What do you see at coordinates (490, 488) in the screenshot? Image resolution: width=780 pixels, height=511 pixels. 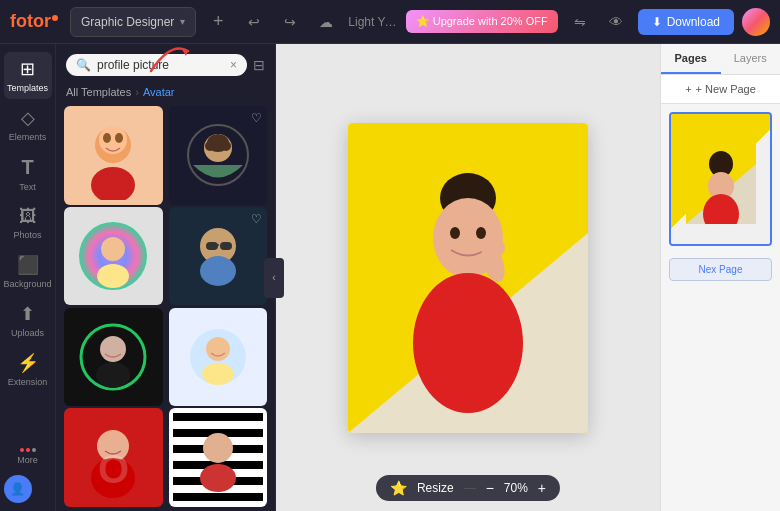 I see `zoom-minus-button: −` at bounding box center [490, 488].